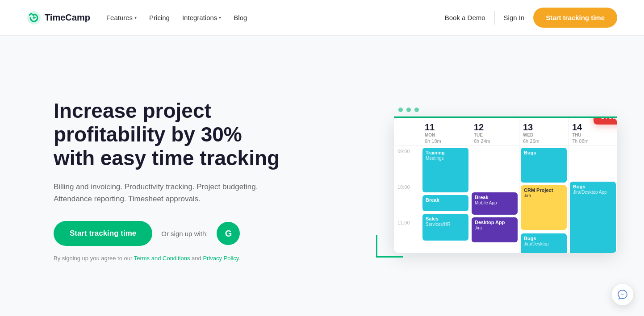  Describe the element at coordinates (446, 170) in the screenshot. I see `event-training: Training Meetings` at that location.